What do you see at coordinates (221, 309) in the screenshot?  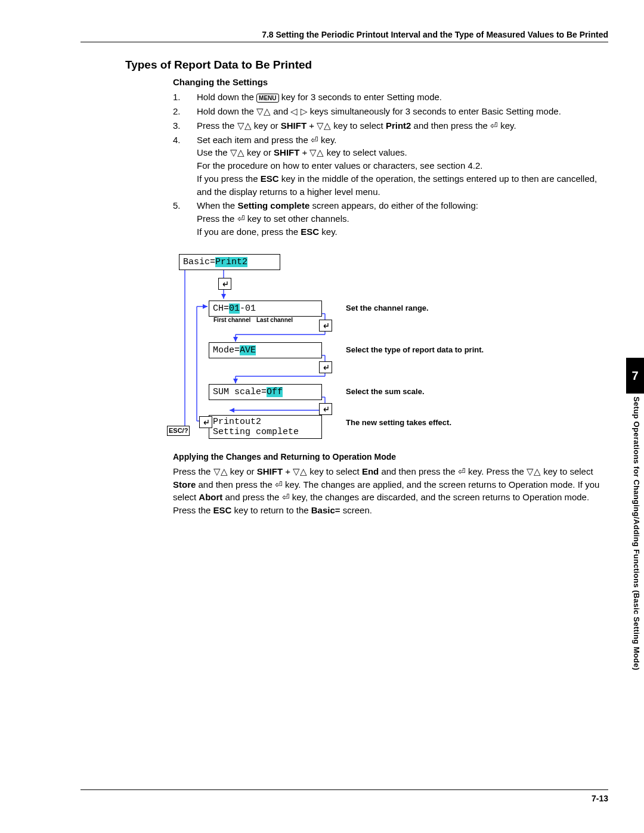 I see `t: CH=` at bounding box center [221, 309].